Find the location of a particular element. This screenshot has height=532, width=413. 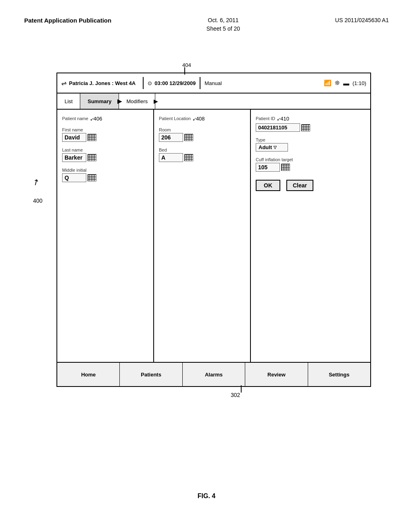

tab-summary-arrow: ▶ is located at coordinates (119, 101).